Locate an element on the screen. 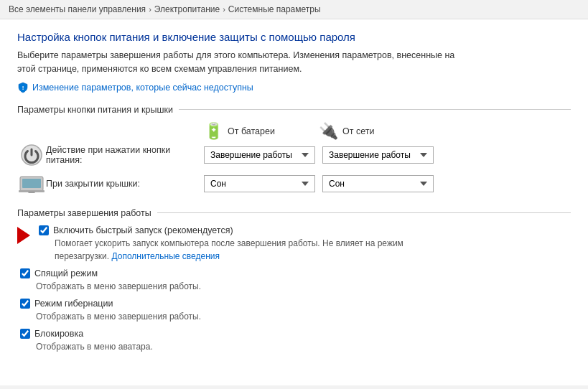 Image resolution: width=588 pixels, height=389 pixels. battery-col-header: 🔋 От батареи is located at coordinates (261, 131).